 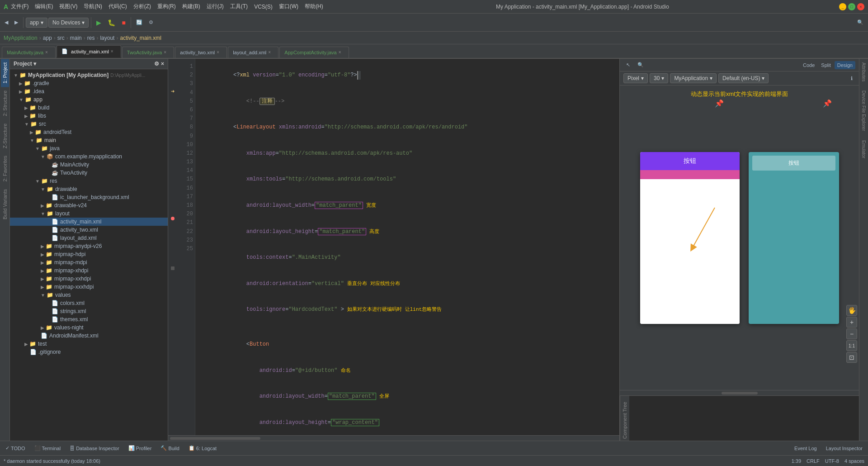 What do you see at coordinates (89, 311) in the screenshot?
I see `tree-item-strings-xml: 📄 strings.xml` at bounding box center [89, 311].